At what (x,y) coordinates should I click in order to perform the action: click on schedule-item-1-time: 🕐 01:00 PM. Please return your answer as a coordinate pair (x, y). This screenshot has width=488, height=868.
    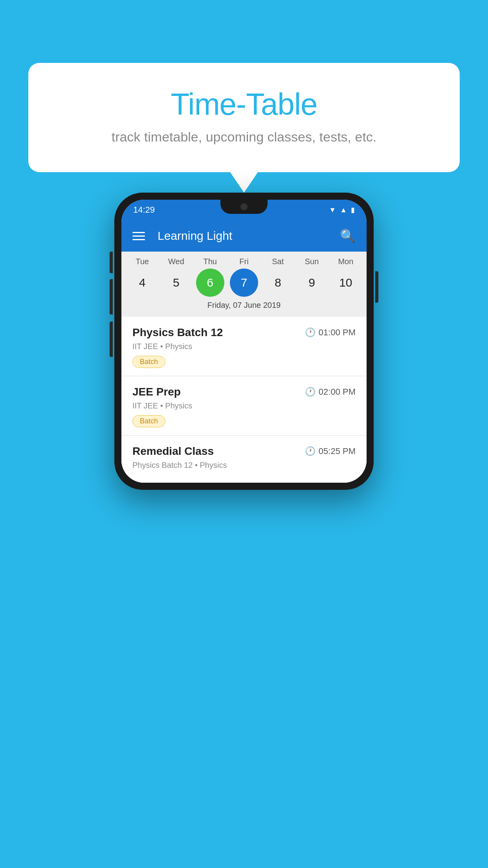
    Looking at the image, I should click on (330, 333).